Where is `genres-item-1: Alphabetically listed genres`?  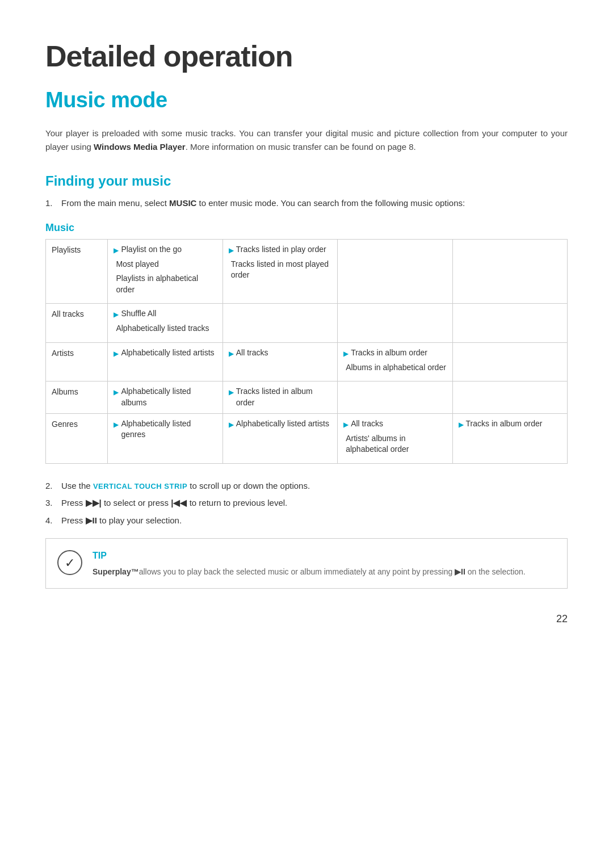 genres-item-1: Alphabetically listed genres is located at coordinates (165, 429).